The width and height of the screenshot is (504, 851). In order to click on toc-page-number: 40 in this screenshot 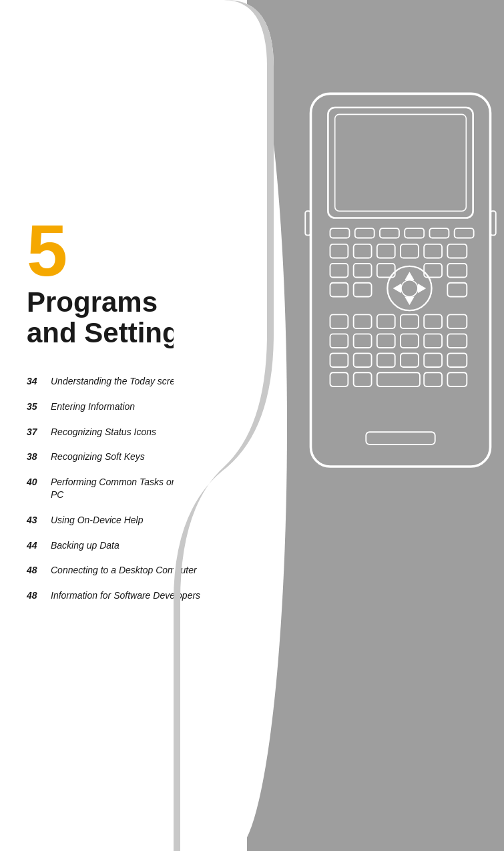, I will do `click(34, 482)`.